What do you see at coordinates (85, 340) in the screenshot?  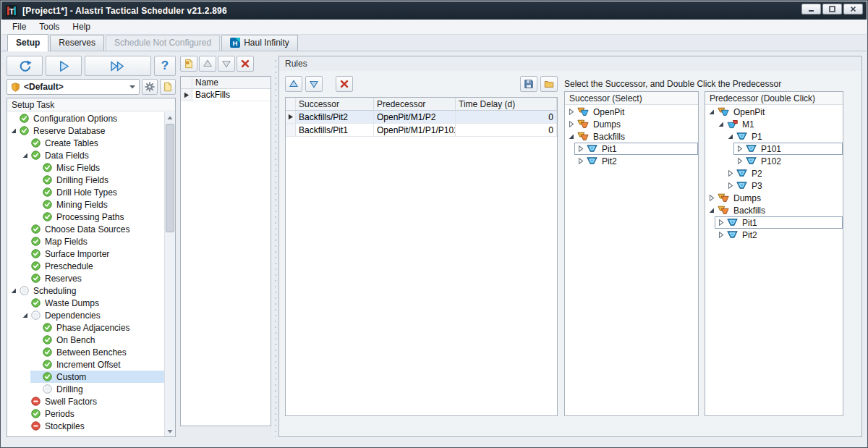 I see `tree-item-on-bench: On Bench` at bounding box center [85, 340].